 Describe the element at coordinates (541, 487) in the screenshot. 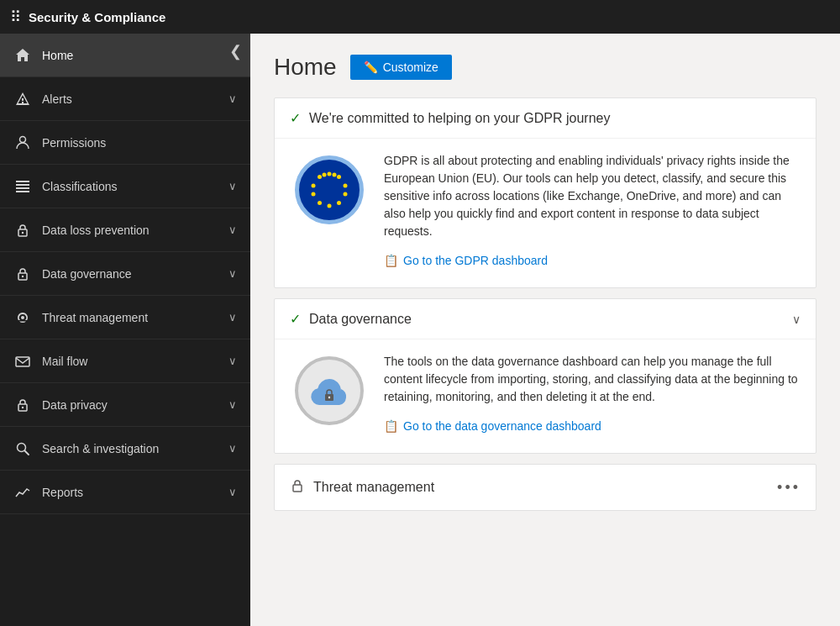

I see `threat-management-card-title: Threat management` at that location.